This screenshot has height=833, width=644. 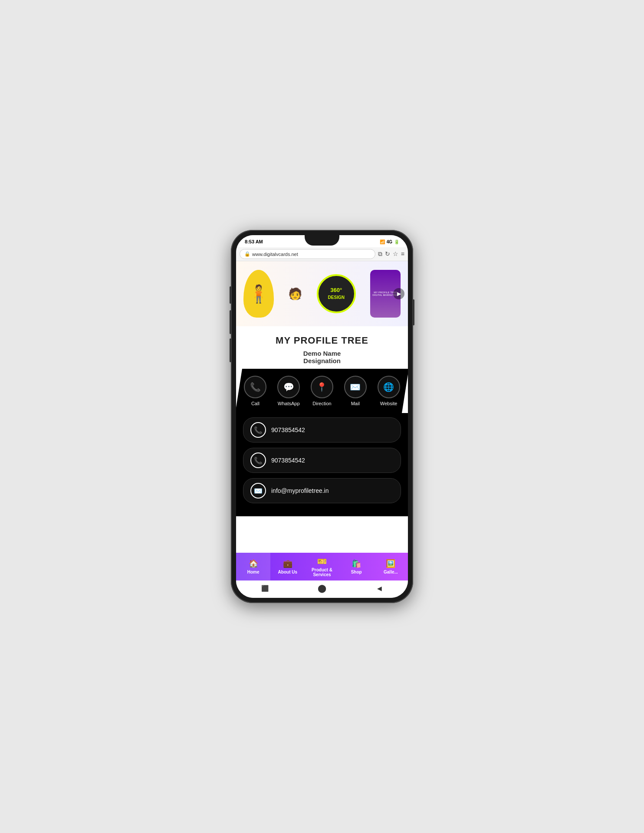 What do you see at coordinates (382, 242) in the screenshot?
I see `signal-icon: 📶` at bounding box center [382, 242].